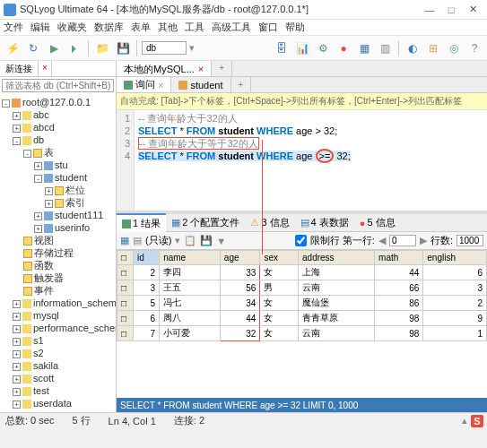 The width and height of the screenshot is (487, 448). Describe the element at coordinates (45, 68) in the screenshot. I see `sidebar-tab-close: ×` at that location.